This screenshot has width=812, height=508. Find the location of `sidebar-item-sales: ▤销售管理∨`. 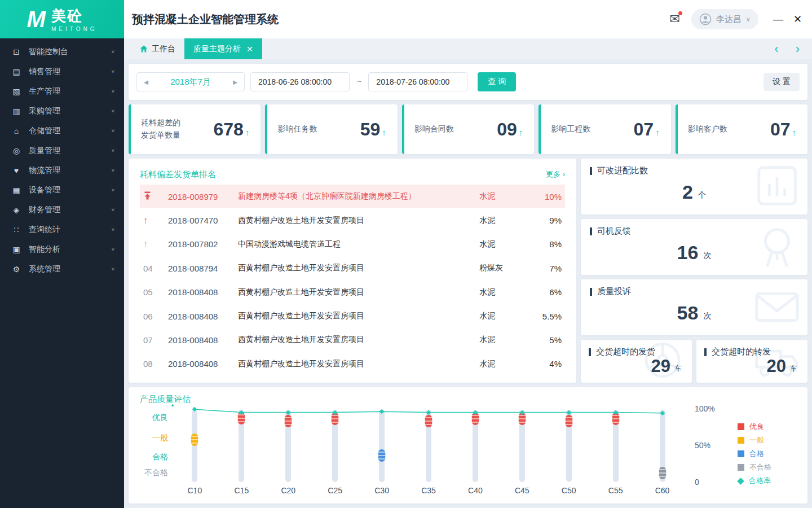

sidebar-item-sales: ▤销售管理∨ is located at coordinates (62, 71).